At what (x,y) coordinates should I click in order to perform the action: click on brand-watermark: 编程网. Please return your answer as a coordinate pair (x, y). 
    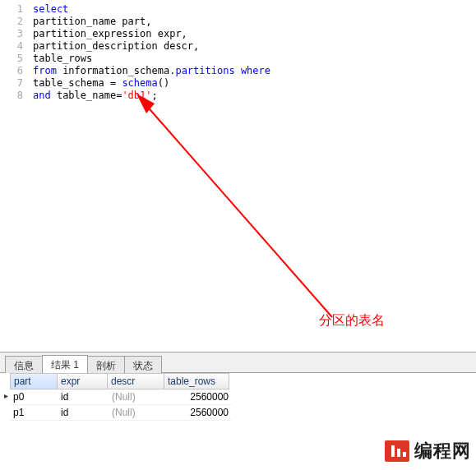
    Looking at the image, I should click on (427, 451).